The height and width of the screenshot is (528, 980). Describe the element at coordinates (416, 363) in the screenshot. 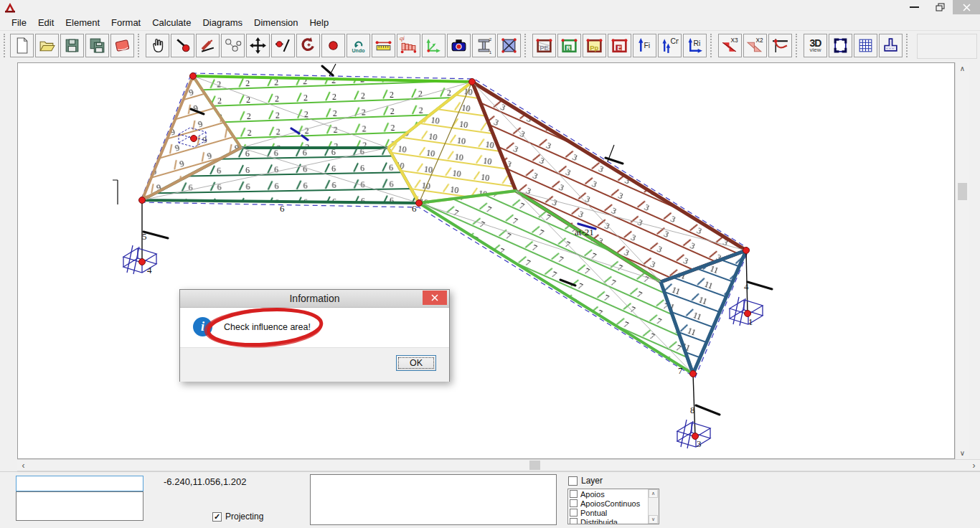

I see `ok-button: OK` at that location.